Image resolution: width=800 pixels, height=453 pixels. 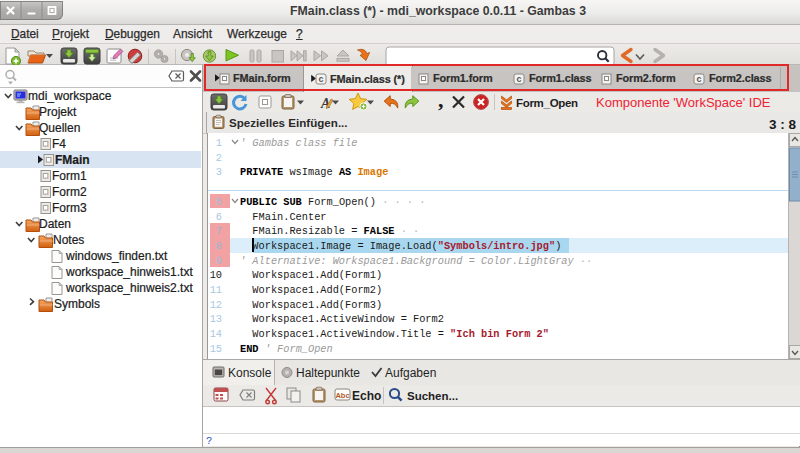 What do you see at coordinates (342, 396) in the screenshot?
I see `svg-text: Abc` at bounding box center [342, 396].